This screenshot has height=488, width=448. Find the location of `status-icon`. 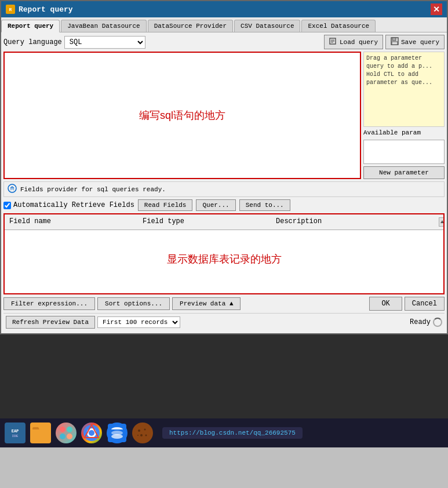

status-icon is located at coordinates (12, 189).